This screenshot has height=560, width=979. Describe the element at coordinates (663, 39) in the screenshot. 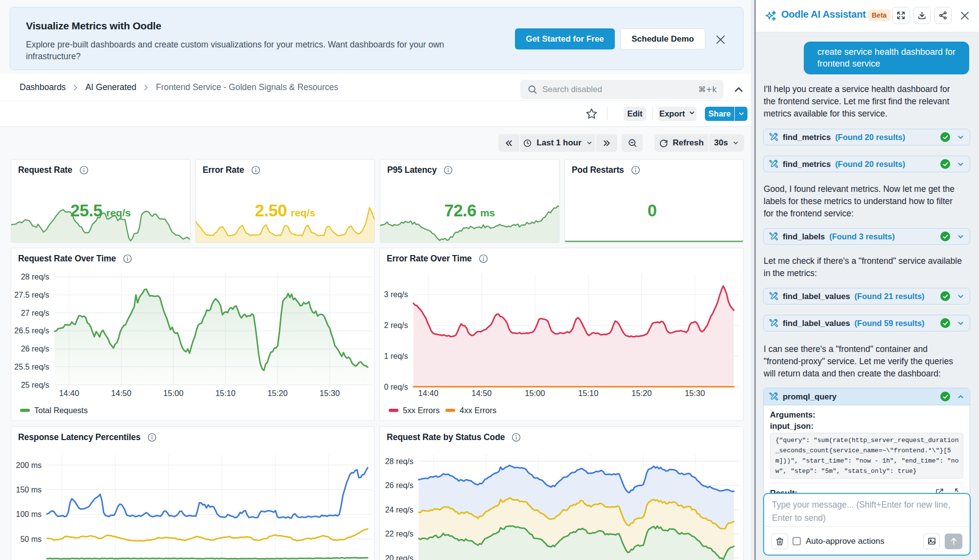

I see `schedule-demo-button: Schedule Demo` at that location.